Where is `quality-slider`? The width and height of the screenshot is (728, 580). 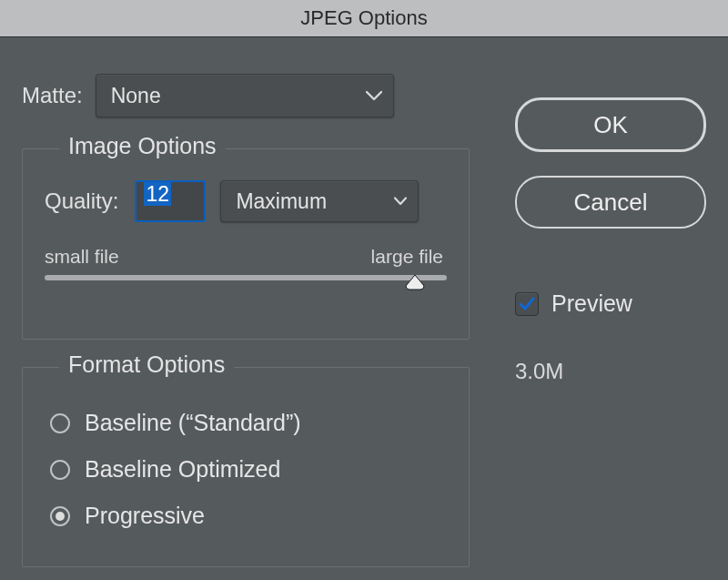 quality-slider is located at coordinates (246, 278).